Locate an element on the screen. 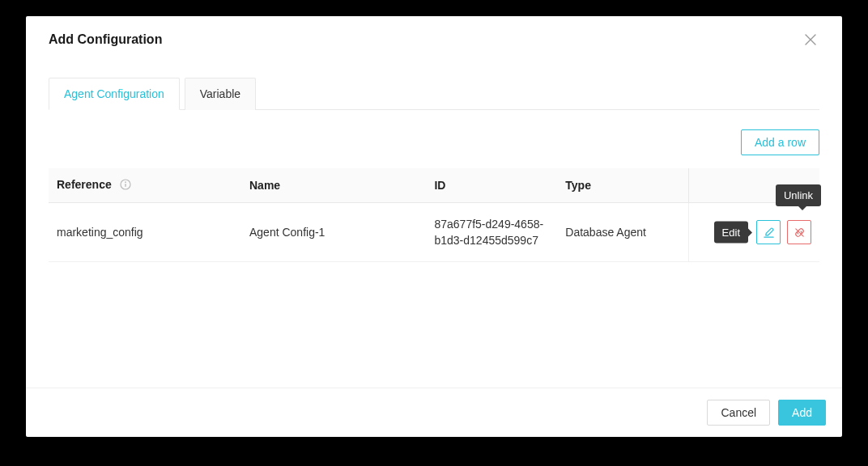 Image resolution: width=868 pixels, height=466 pixels. unlink-icon is located at coordinates (800, 233).